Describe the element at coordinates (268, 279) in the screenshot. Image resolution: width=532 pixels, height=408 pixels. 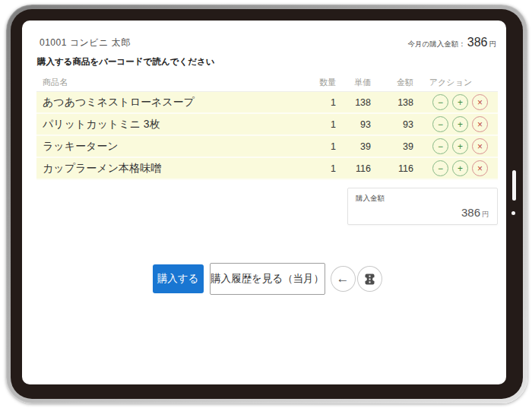
I see `view-history-button: 購入履歴を見る（当月）` at that location.